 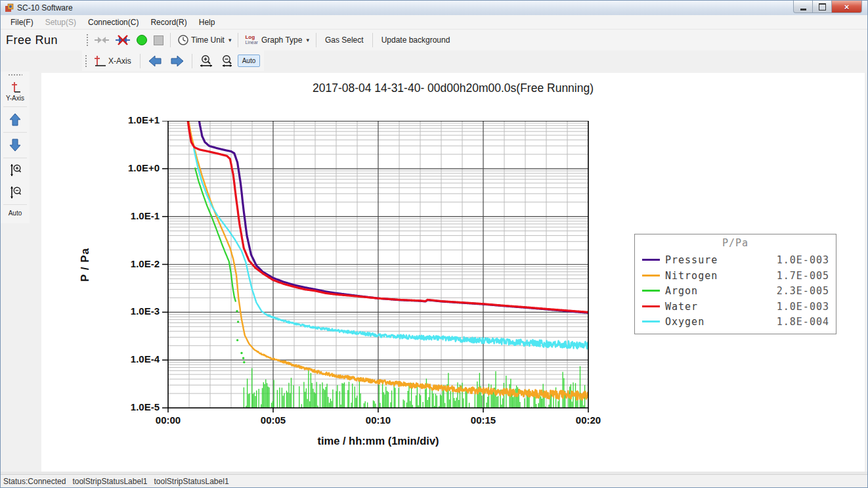 What do you see at coordinates (22, 22) in the screenshot?
I see `menu-item-file: File(F)` at bounding box center [22, 22].